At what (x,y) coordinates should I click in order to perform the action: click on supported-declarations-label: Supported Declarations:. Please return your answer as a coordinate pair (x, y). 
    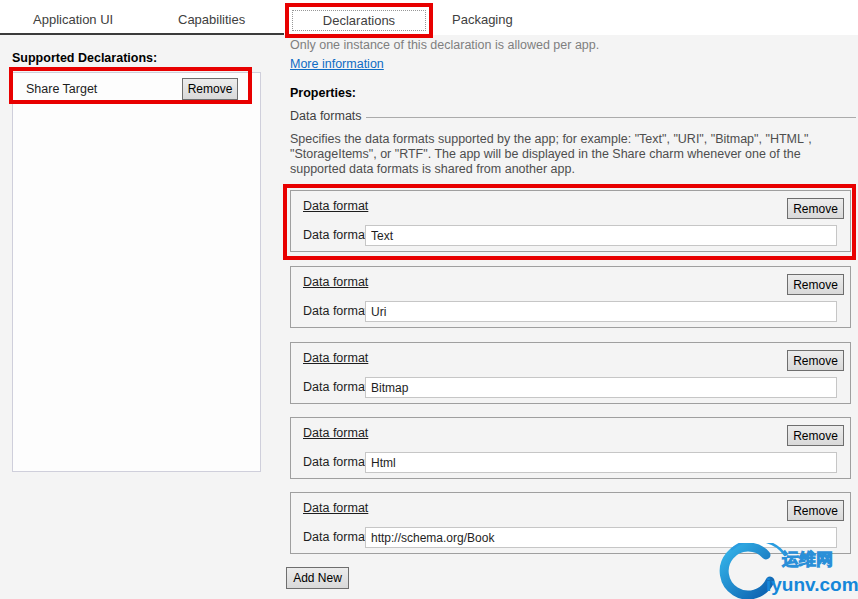
    Looking at the image, I should click on (84, 58).